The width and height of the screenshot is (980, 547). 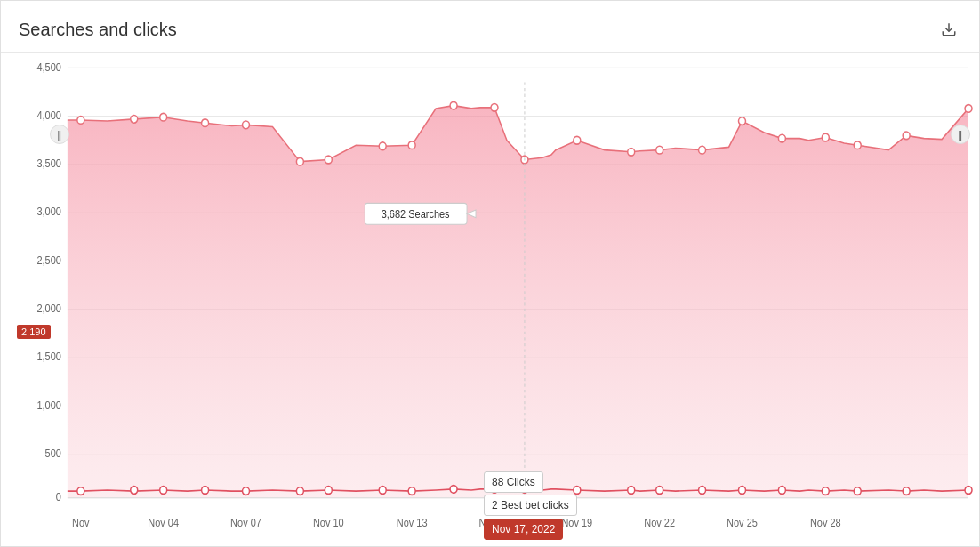 What do you see at coordinates (34, 332) in the screenshot?
I see `y-axis-badge: 2,190` at bounding box center [34, 332].